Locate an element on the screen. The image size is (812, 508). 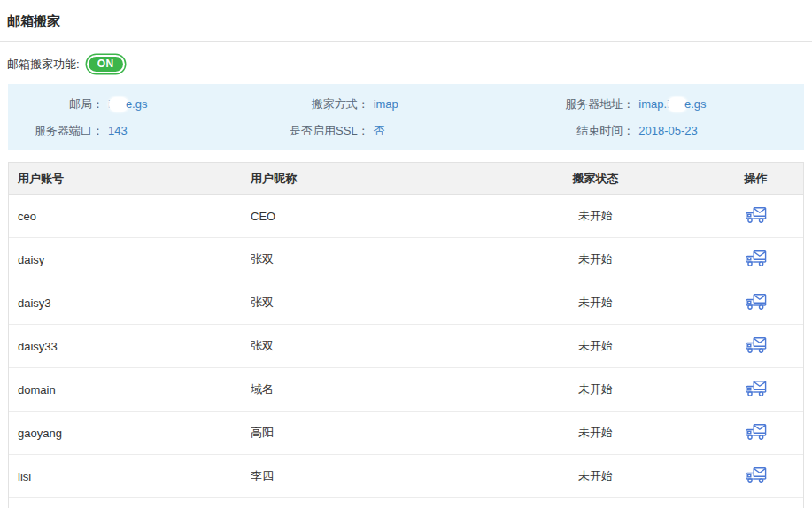
table-row: daisy 张双 未开始 is located at coordinates (406, 260).